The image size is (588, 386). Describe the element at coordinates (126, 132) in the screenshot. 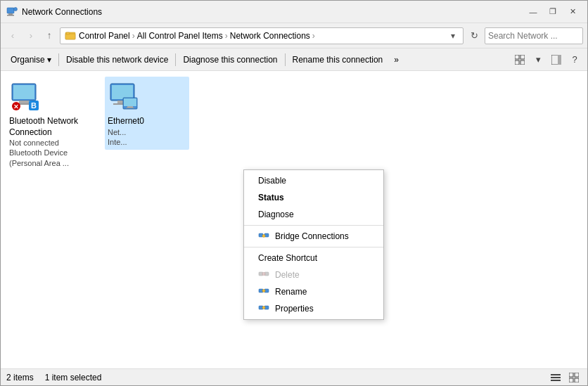

I see `ethernet-type: Net...` at that location.